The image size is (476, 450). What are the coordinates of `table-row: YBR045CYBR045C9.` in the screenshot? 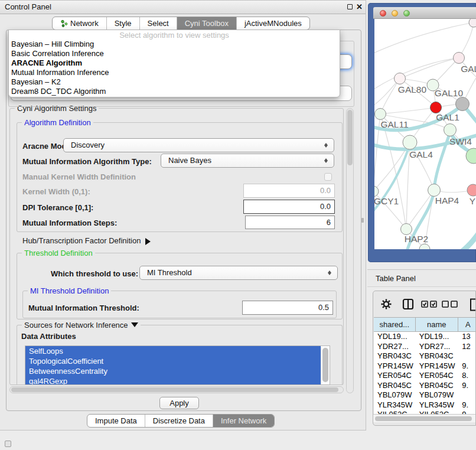 It's located at (425, 386).